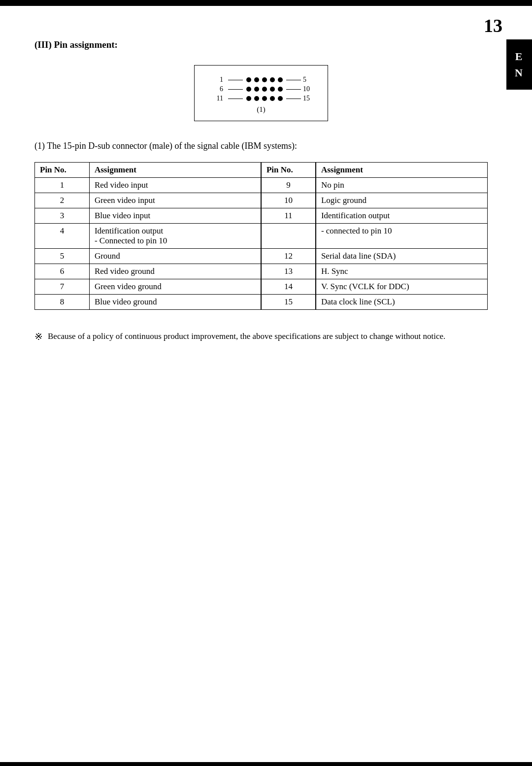 The height and width of the screenshot is (766, 532). I want to click on table-row: 5 Ground 12 Serial data line (SDA), so click(261, 256).